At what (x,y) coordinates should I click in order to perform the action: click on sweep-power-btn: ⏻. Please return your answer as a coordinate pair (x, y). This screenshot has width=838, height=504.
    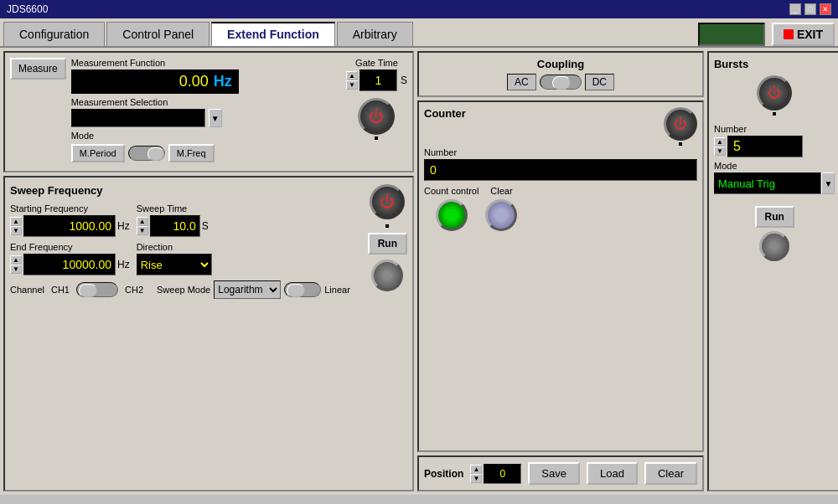
    Looking at the image, I should click on (387, 202).